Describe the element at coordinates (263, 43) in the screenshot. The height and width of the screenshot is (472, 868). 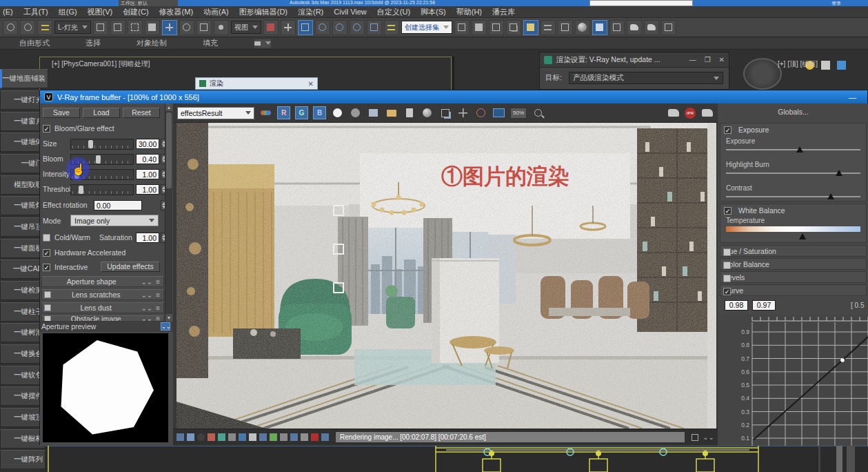
I see `ribbon-more-icon` at that location.